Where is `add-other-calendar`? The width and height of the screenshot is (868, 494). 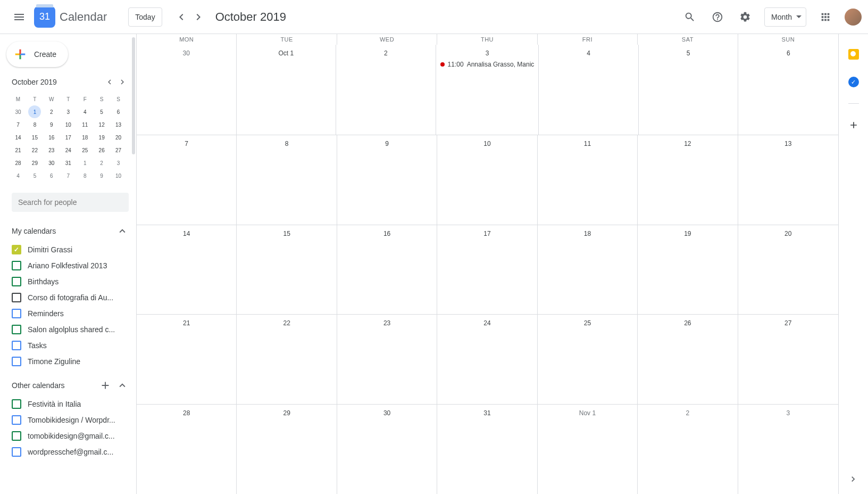
add-other-calendar is located at coordinates (105, 385).